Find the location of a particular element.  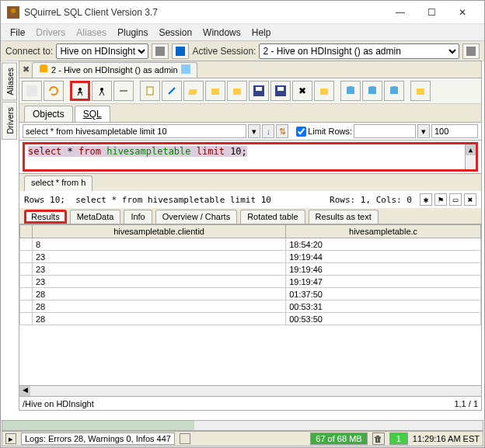

export-icon: ▭ is located at coordinates (455, 200).